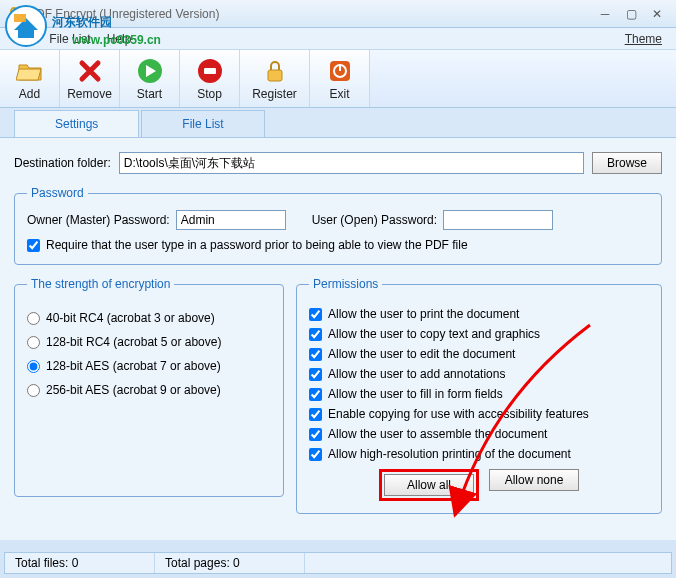  Describe the element at coordinates (657, 14) in the screenshot. I see `close-button: ✕` at that location.